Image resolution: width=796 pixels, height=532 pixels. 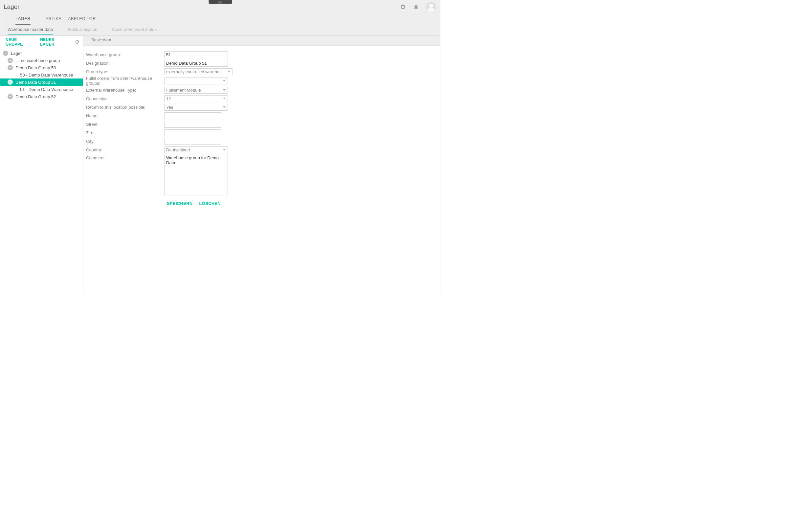 I want to click on new-group-button: NEUE GRUPPE, so click(x=19, y=42).